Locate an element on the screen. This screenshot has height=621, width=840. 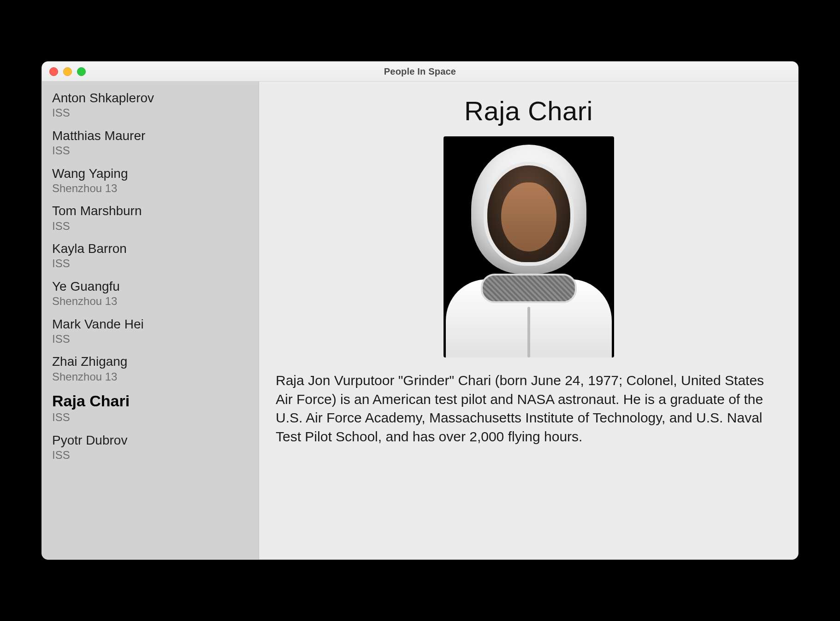
list-item: Ye GuangfuShenzhou 13 is located at coordinates (150, 295).